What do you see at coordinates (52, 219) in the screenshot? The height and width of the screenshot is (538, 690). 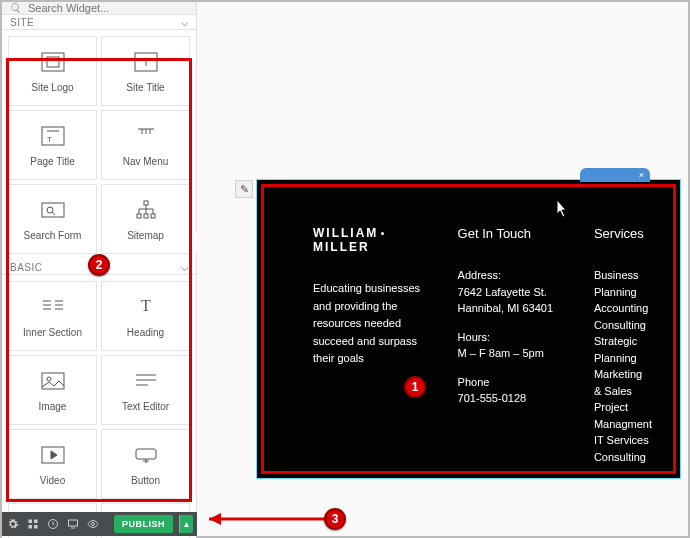 I see `widget-search-form: Search Form` at bounding box center [52, 219].